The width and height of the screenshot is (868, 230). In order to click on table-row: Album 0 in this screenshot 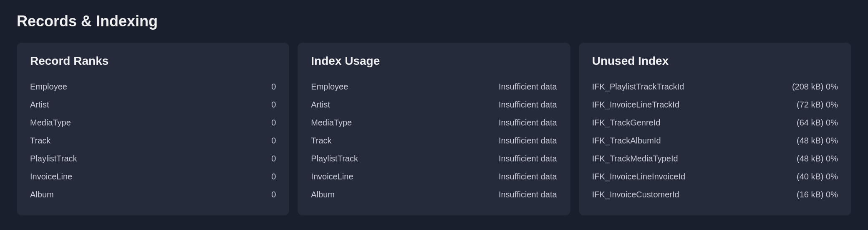, I will do `click(153, 195)`.